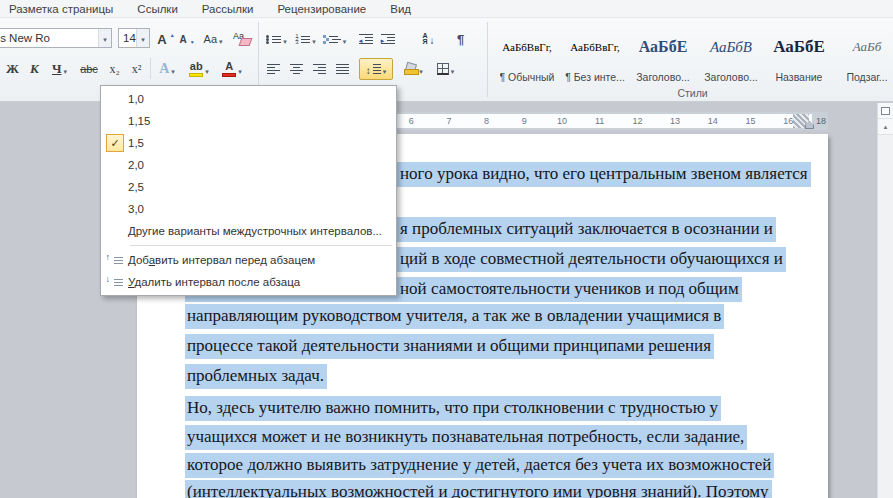  Describe the element at coordinates (864, 54) in the screenshot. I see `style-item-6: АаБбПодзаг...` at that location.